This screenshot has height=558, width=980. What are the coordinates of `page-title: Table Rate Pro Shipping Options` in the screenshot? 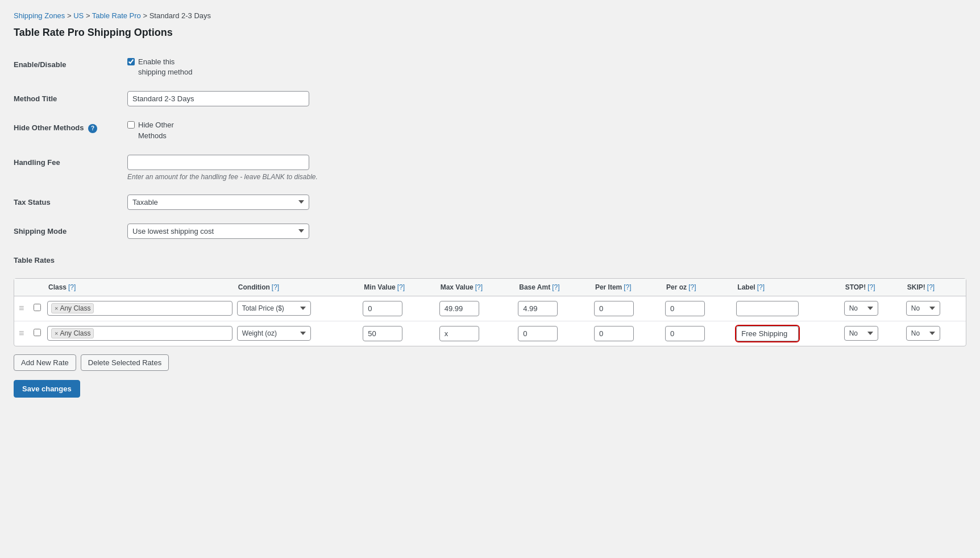 It's located at (490, 33).